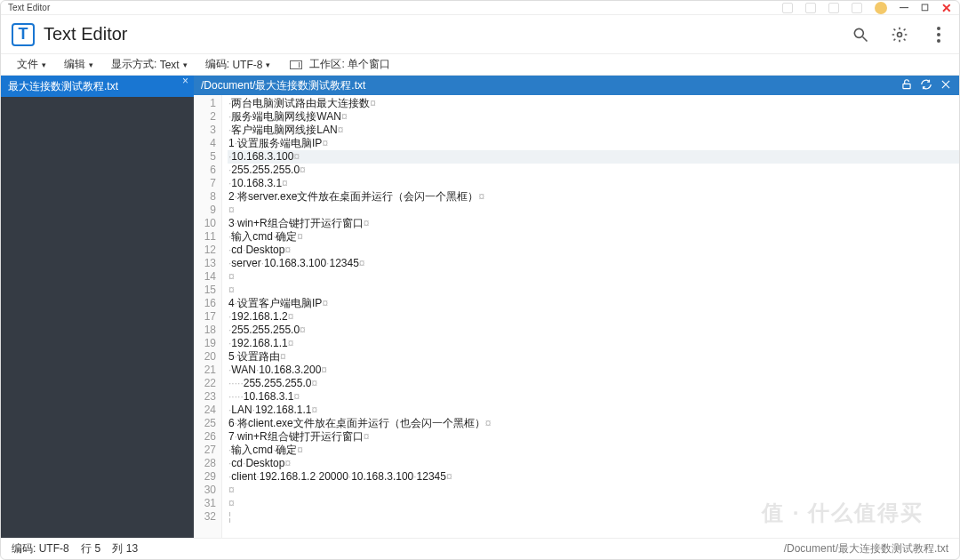 This screenshot has width=960, height=560. I want to click on status-filepath: /Document/最大连接数测试教程.txt, so click(866, 549).